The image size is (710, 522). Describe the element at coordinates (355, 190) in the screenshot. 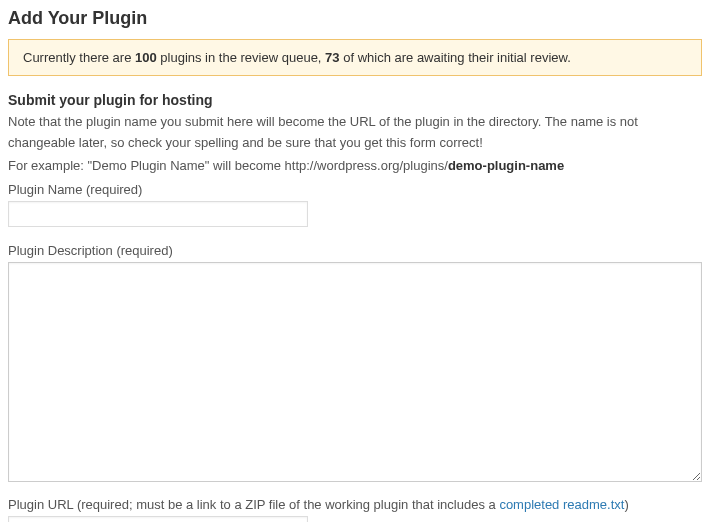

I see `plugin-name-label: Plugin Name (required)` at that location.